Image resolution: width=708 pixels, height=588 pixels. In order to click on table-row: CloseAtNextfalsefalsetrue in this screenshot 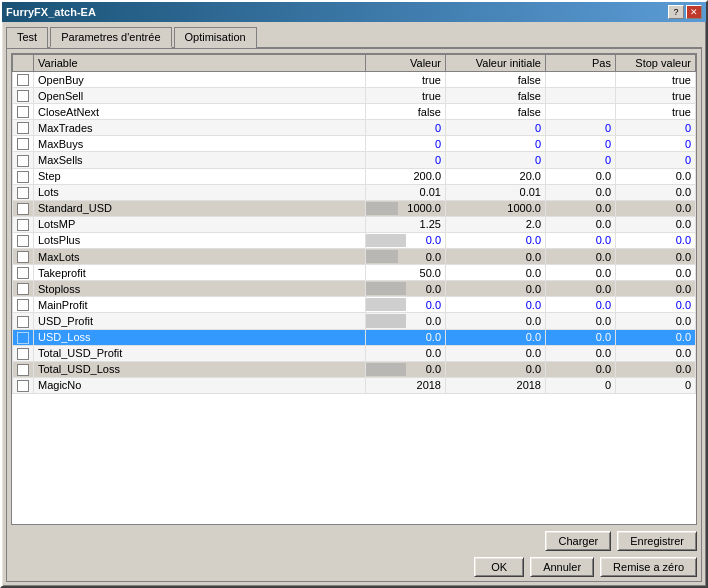, I will do `click(354, 112)`.